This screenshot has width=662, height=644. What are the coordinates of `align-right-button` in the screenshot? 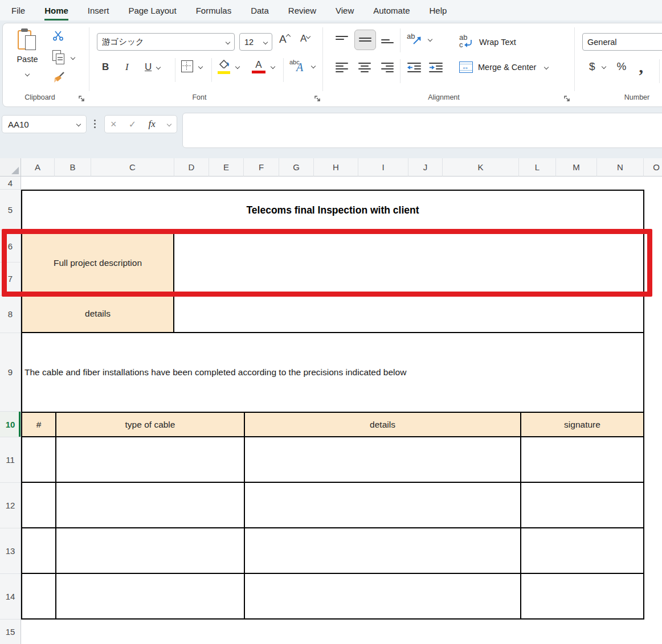 It's located at (387, 68).